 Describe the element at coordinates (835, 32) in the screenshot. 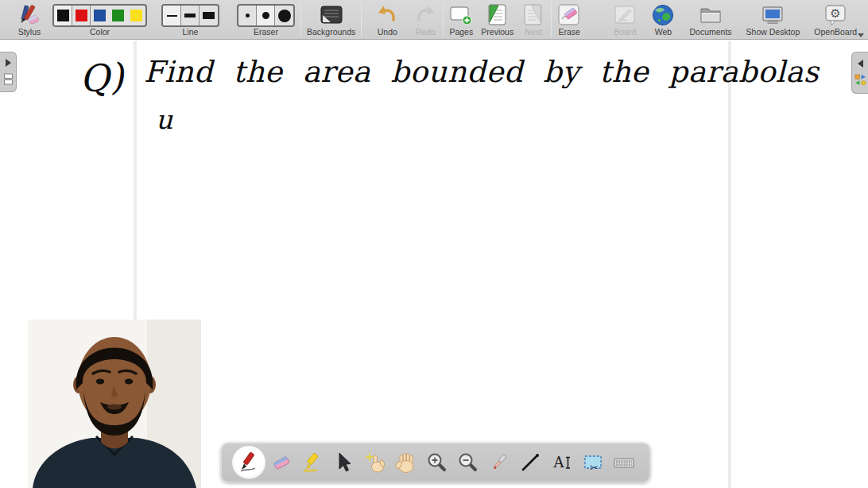

I see `openboard-label: OpenBoard` at that location.